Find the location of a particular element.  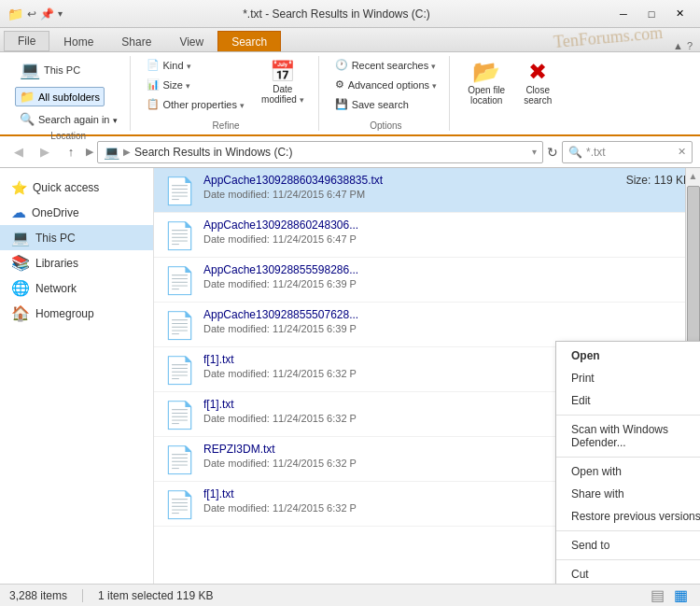

file-icon-4: 📄 is located at coordinates (179, 370).